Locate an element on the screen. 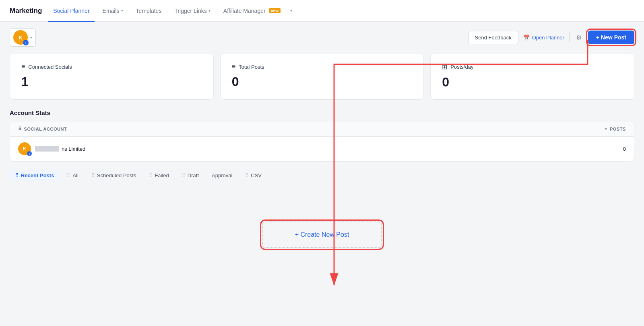 This screenshot has height=326, width=644. tab-scheduled-icon: ⠿ is located at coordinates (93, 175).